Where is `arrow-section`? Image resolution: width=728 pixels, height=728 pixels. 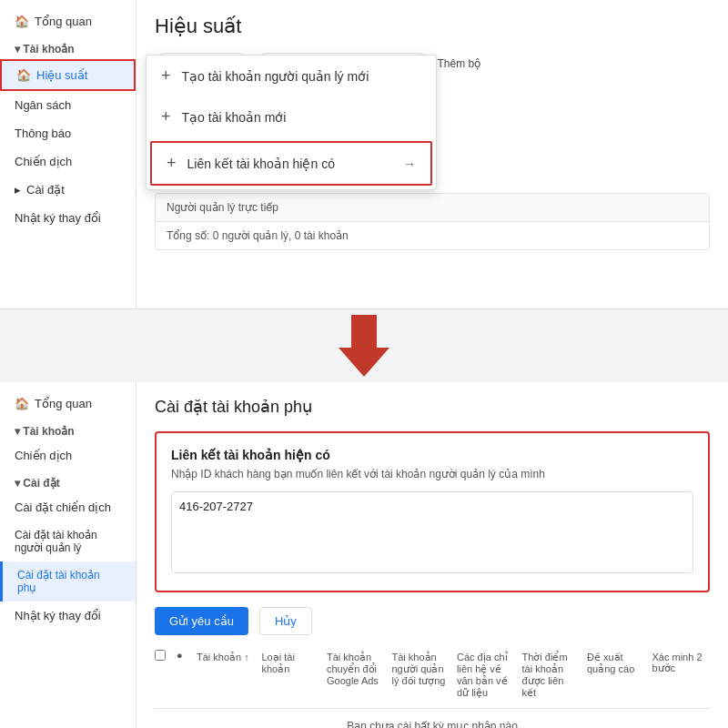
arrow-section is located at coordinates (364, 346).